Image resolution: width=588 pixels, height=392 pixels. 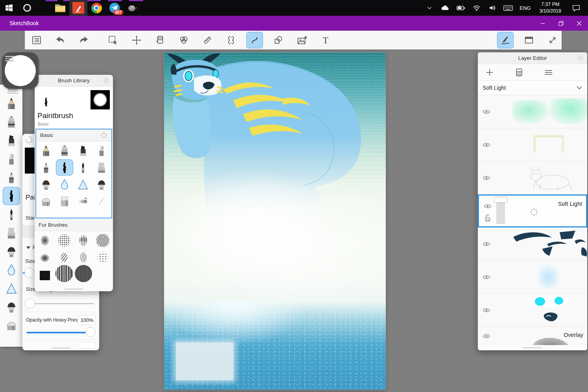 I want to click on layer-opacity-handle, so click(x=501, y=200).